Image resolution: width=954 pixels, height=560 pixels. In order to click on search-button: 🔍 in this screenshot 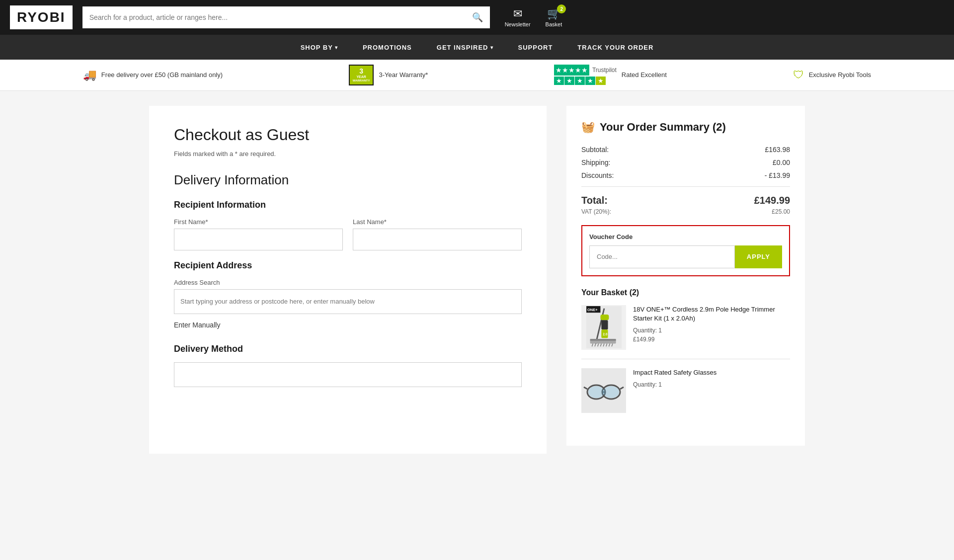, I will do `click(477, 17)`.